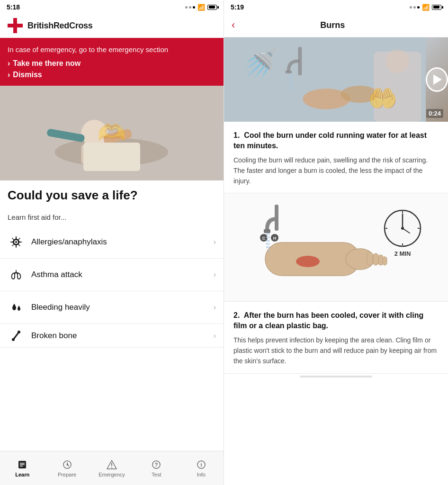 This screenshot has width=448, height=485. Describe the element at coordinates (336, 157) in the screenshot. I see `step-1-section: 1. Cool the burn under cold running wate…` at that location.